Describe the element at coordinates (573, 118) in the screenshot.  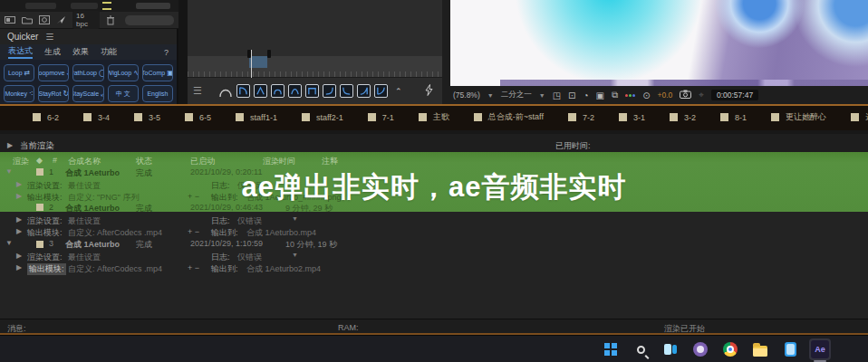
I see `comp-icon` at that location.